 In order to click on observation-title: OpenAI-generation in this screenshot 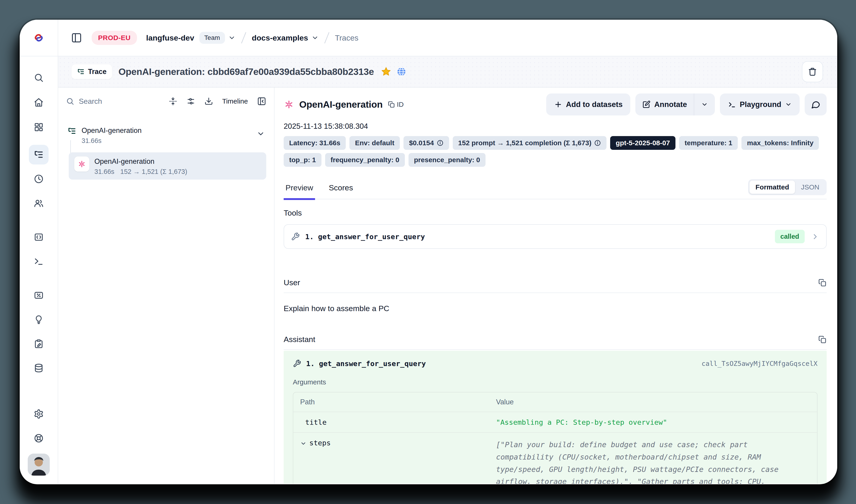, I will do `click(341, 105)`.